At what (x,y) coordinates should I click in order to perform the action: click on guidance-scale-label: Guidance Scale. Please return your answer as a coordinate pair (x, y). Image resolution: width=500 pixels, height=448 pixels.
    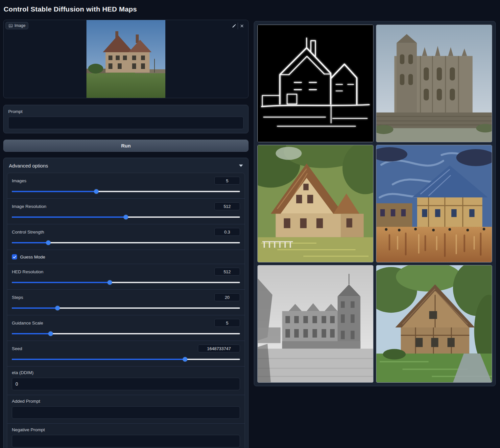
    Looking at the image, I should click on (28, 323).